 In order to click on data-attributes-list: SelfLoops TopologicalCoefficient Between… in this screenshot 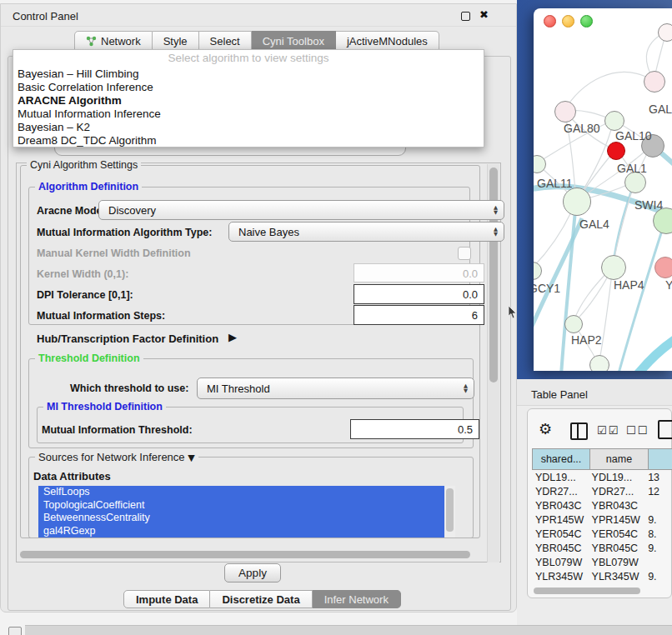, I will do `click(247, 512)`.